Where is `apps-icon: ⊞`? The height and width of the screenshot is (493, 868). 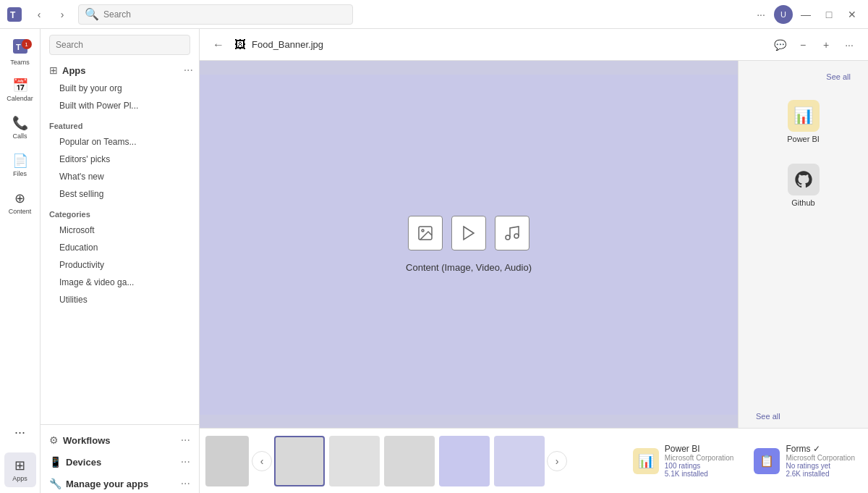 apps-icon: ⊞ is located at coordinates (20, 465).